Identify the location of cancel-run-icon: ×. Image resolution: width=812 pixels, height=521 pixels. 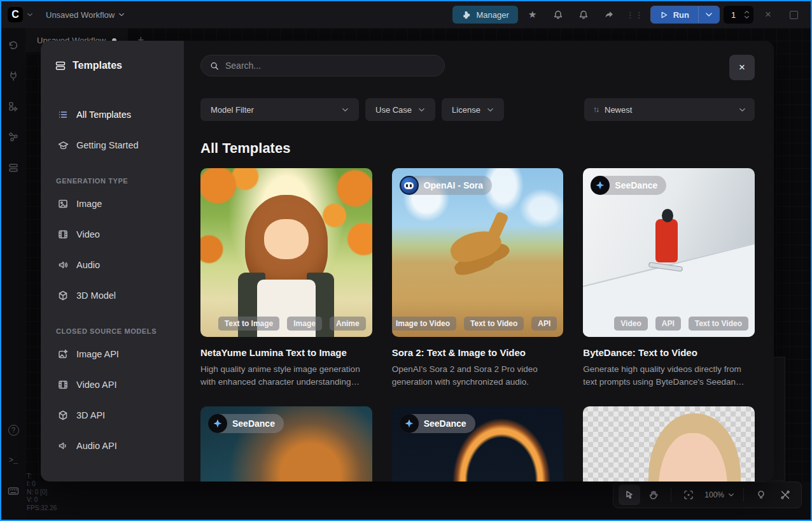
(768, 15).